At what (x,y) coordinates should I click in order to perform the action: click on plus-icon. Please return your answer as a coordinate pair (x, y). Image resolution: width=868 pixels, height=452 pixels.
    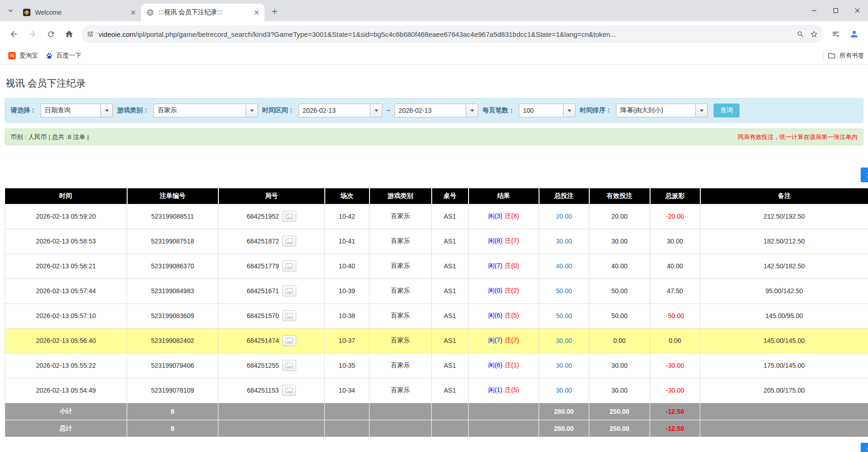
    Looking at the image, I should click on (275, 12).